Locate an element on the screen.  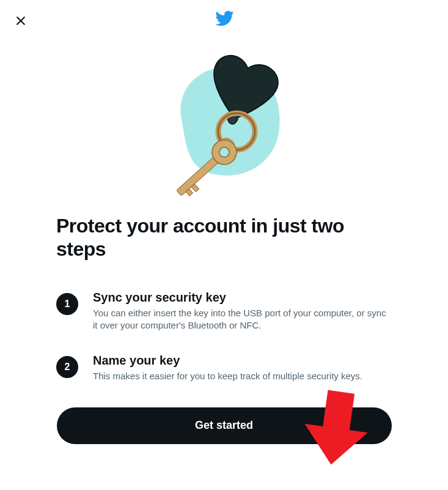
step-title: Name your key is located at coordinates (242, 361).